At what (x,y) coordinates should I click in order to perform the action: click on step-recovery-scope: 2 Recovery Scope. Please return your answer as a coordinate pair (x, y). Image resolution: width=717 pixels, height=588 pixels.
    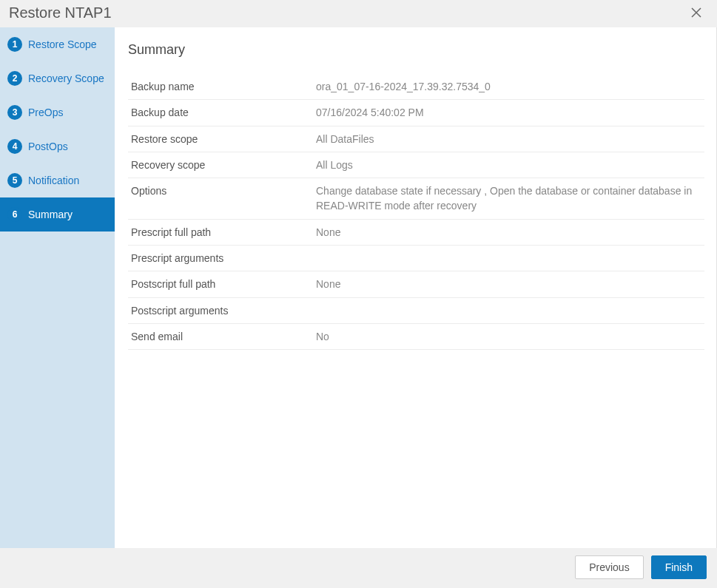
    Looking at the image, I should click on (58, 78).